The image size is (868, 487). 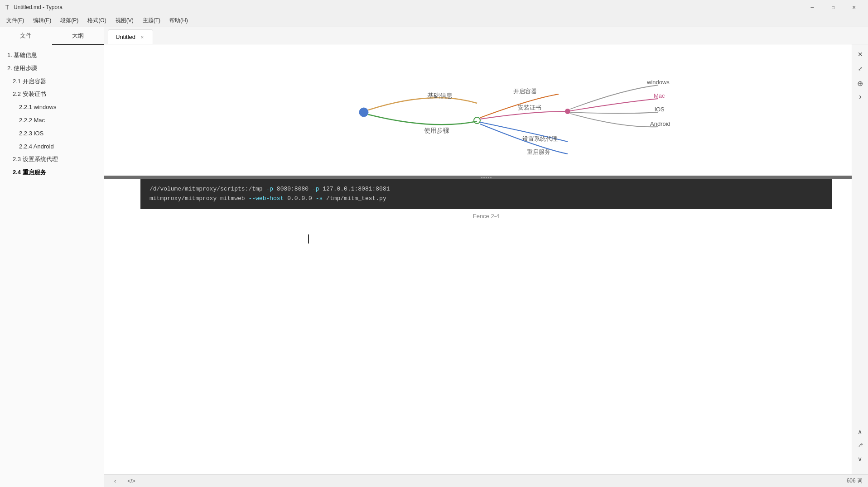 What do you see at coordinates (42, 21) in the screenshot?
I see `menu-edit: 编辑(E)` at bounding box center [42, 21].